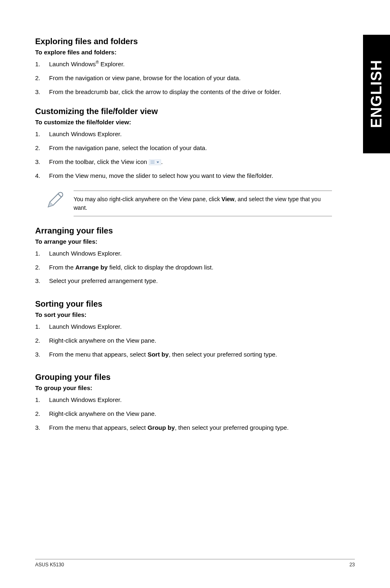 The image size is (390, 588). What do you see at coordinates (158, 354) in the screenshot?
I see `bold-text: Sort by` at bounding box center [158, 354].